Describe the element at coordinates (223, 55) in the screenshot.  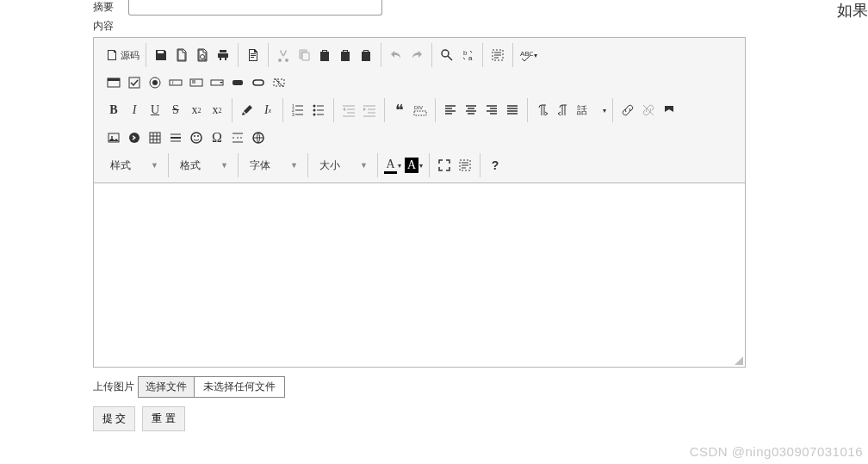
I see `print-icon` at that location.